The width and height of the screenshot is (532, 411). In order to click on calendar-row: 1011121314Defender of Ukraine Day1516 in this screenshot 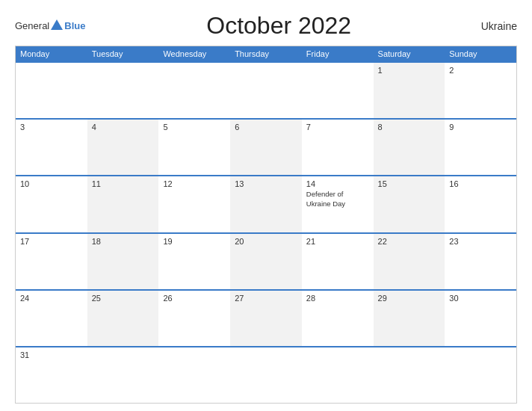, I will do `click(266, 203)`.